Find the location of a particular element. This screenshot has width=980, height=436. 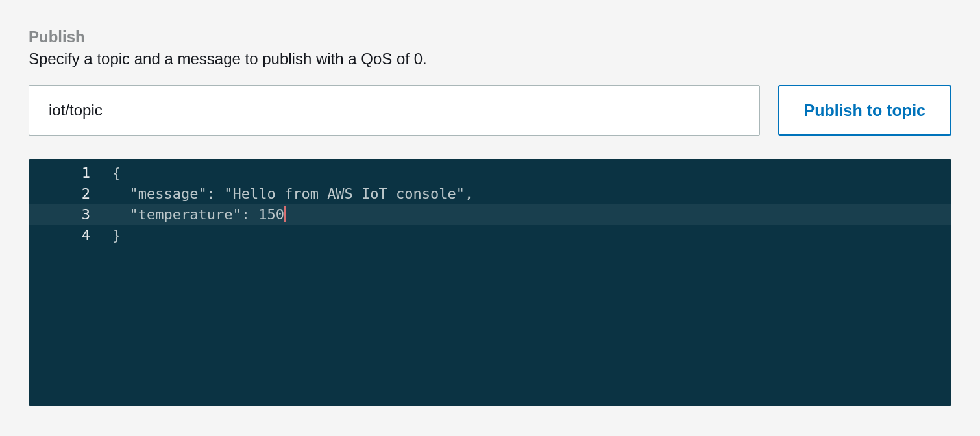

code-content: "temperature": 150 is located at coordinates (193, 215).